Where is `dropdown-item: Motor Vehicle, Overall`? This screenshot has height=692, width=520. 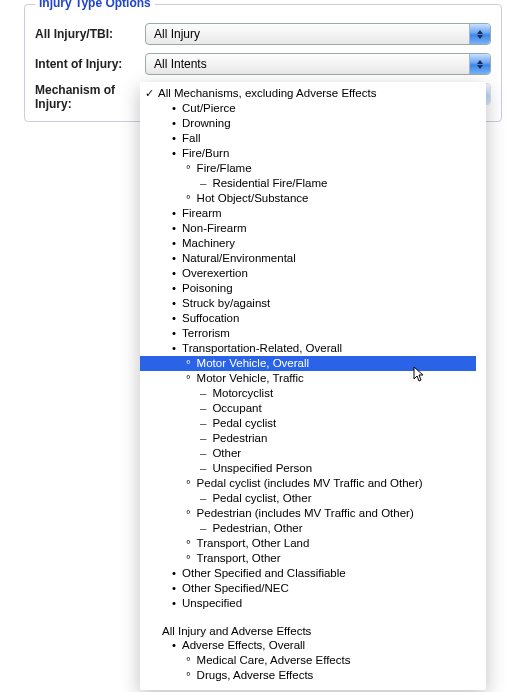
dropdown-item: Motor Vehicle, Overall is located at coordinates (308, 364).